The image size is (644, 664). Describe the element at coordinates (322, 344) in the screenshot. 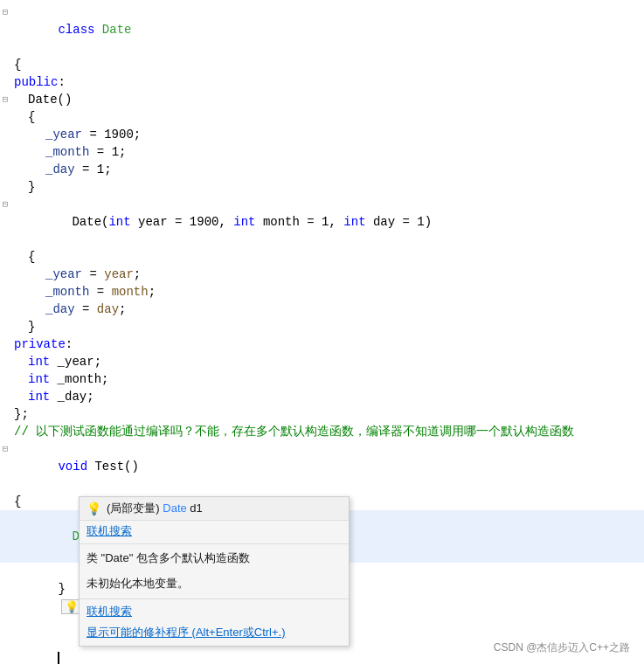

I see `code-line-16: private:` at that location.